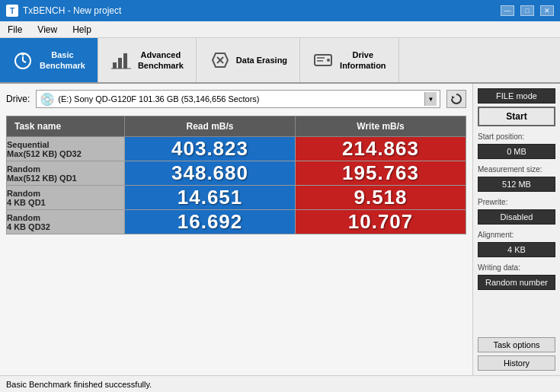  Describe the element at coordinates (517, 234) in the screenshot. I see `alignment-label: Alignment:` at that location.